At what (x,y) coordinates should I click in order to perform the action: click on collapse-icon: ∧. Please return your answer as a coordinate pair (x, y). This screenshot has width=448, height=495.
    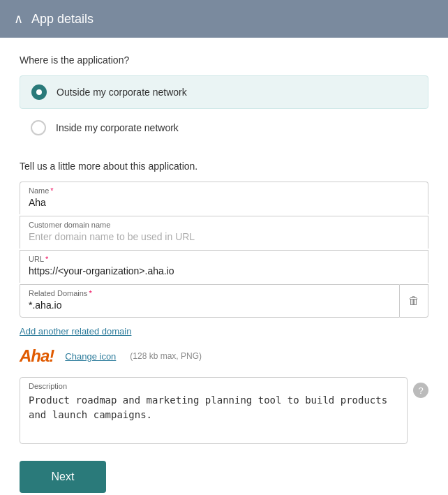
    Looking at the image, I should click on (18, 19).